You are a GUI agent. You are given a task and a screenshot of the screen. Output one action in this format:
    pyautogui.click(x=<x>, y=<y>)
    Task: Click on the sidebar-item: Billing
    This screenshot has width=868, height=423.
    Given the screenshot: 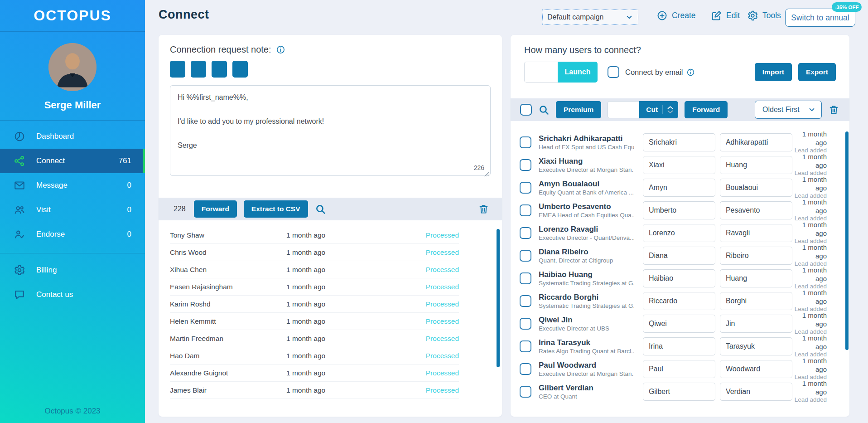 What is the action you would take?
    pyautogui.click(x=72, y=270)
    